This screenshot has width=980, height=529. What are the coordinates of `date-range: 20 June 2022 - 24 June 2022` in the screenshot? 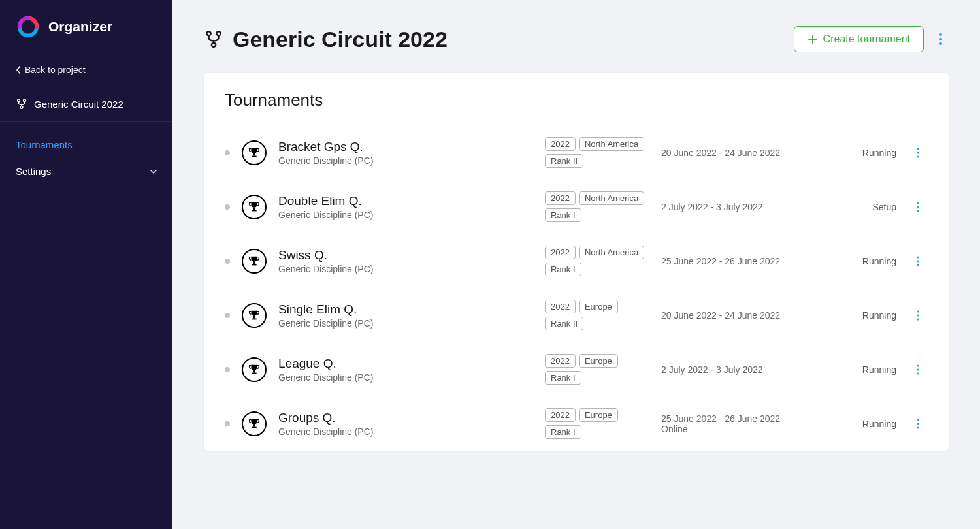 It's located at (736, 153).